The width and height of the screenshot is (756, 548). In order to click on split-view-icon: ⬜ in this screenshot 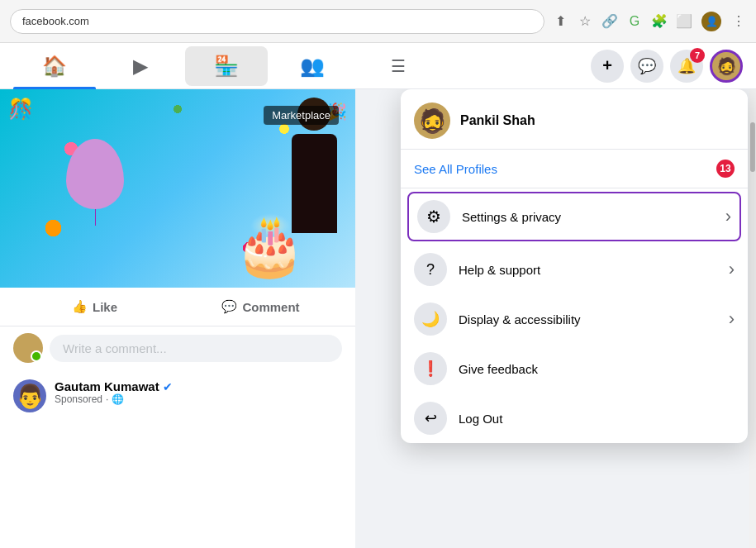, I will do `click(684, 21)`.